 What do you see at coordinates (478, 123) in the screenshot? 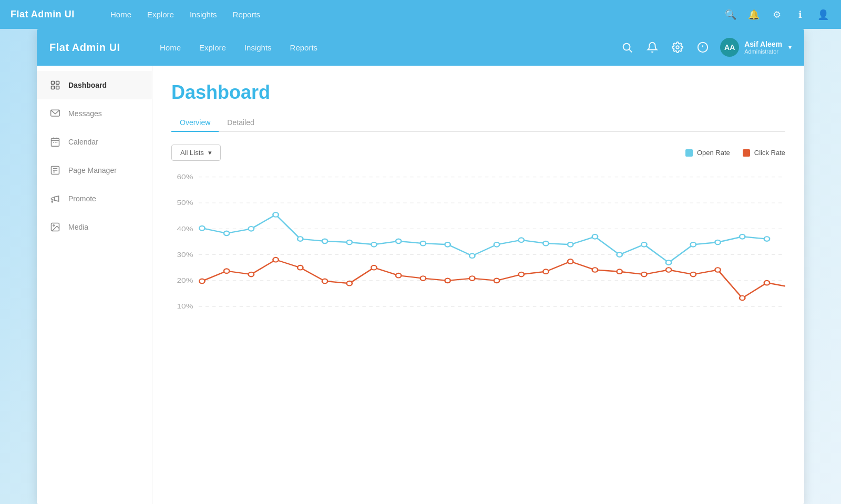
I see `tabs: Overview Detailed` at bounding box center [478, 123].